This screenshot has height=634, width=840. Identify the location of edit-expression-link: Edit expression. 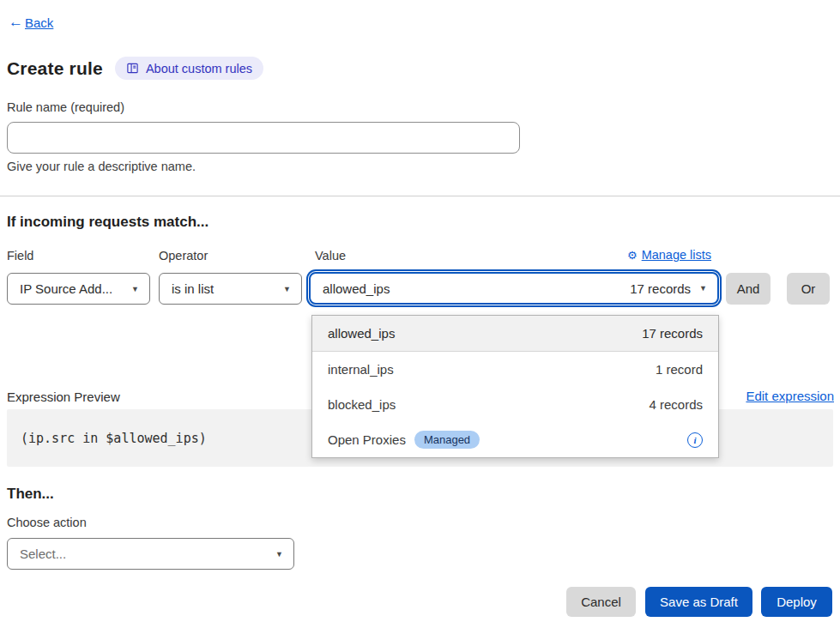
(789, 396).